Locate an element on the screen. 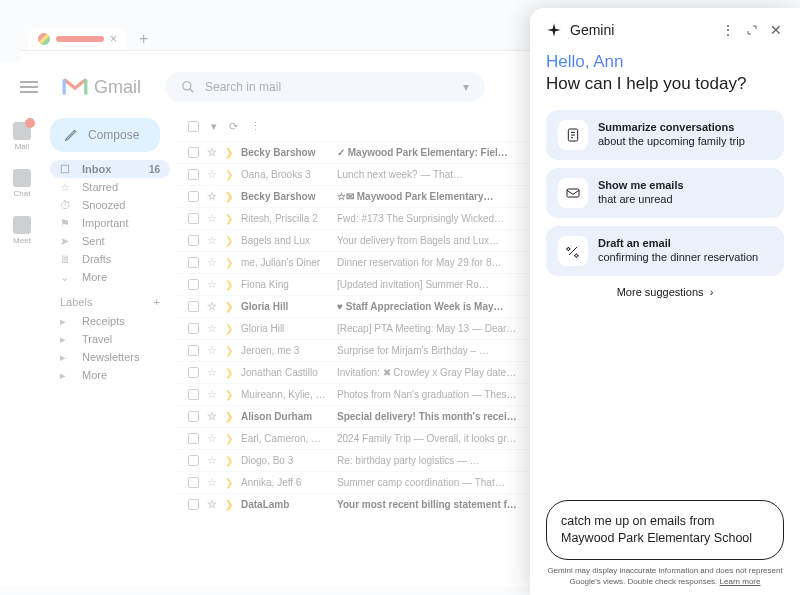 This screenshot has width=800, height=595. rail-meet: Meet is located at coordinates (22, 230).